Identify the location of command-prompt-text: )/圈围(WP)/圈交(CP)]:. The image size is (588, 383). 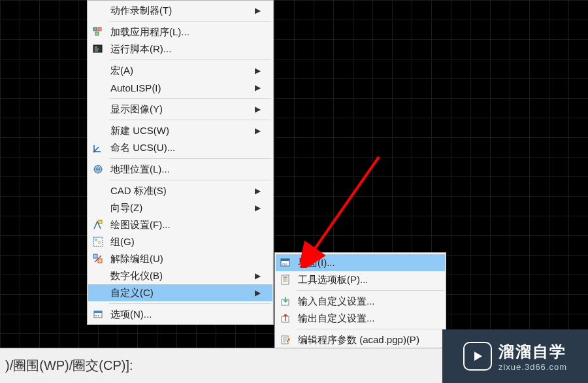
(69, 366).